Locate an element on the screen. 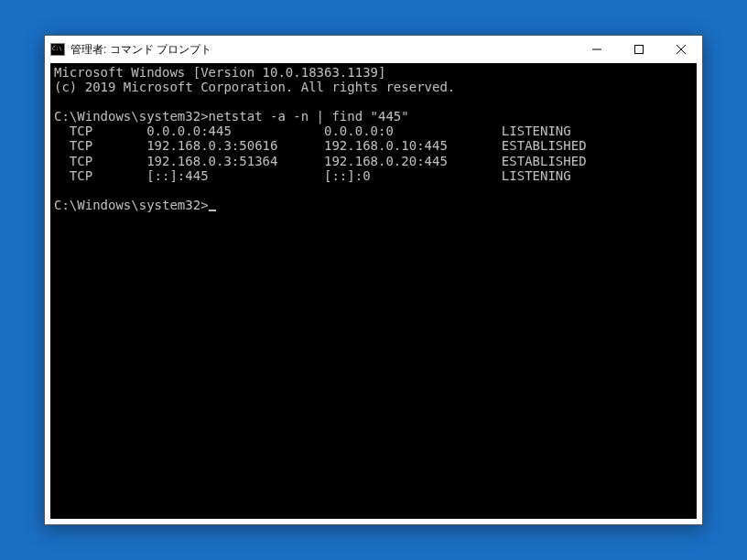 This screenshot has width=747, height=560. output-rows: TCP 0.0.0.0:445 0.0.0.0:0 LISTENING TCP … is located at coordinates (320, 153).